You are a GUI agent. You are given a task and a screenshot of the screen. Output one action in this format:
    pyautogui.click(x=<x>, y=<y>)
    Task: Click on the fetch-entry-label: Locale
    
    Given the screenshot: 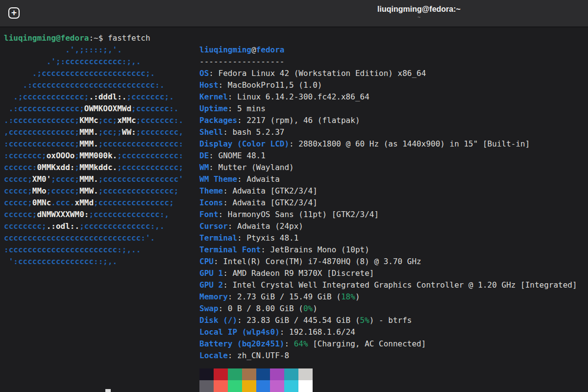 What is the action you would take?
    pyautogui.click(x=214, y=356)
    